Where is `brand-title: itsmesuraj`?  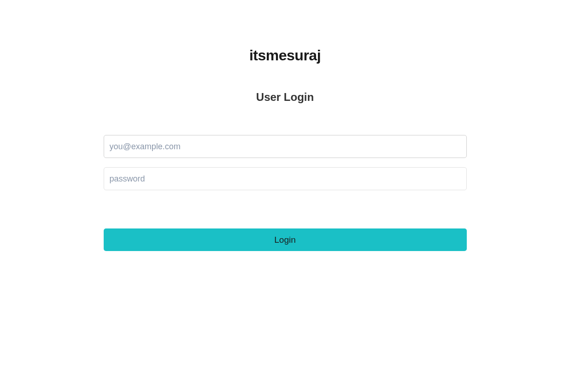 brand-title: itsmesuraj is located at coordinates (285, 55).